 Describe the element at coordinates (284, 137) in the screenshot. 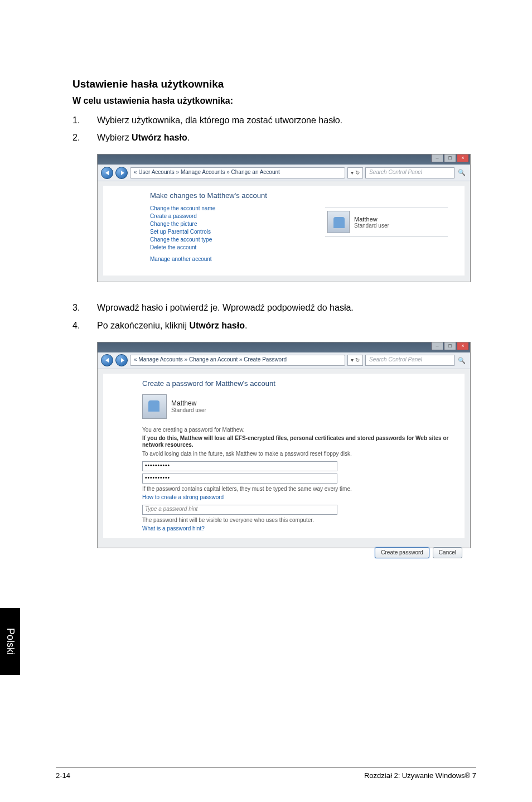

I see `step-2-text: Wybierz Utwórz hasło.` at that location.